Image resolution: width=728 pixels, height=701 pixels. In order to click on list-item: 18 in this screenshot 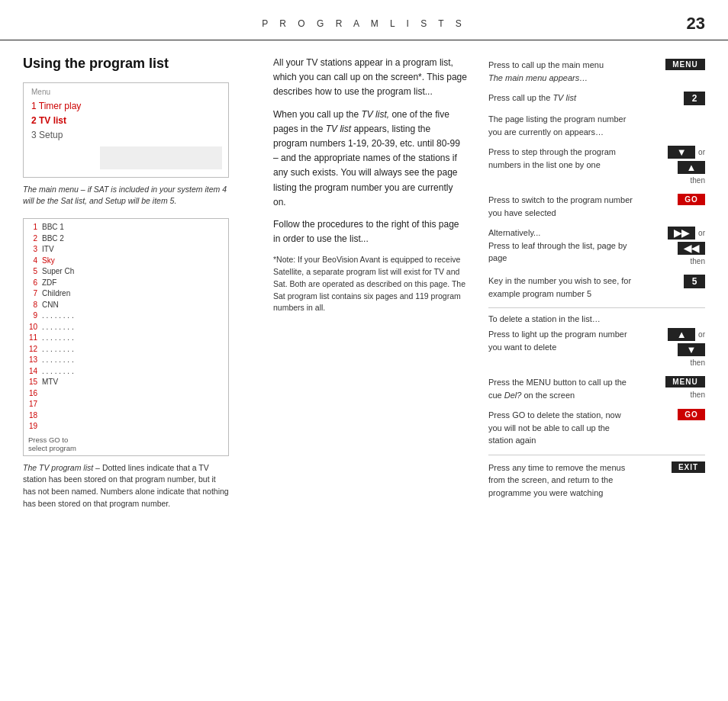, I will do `click(125, 416)`.